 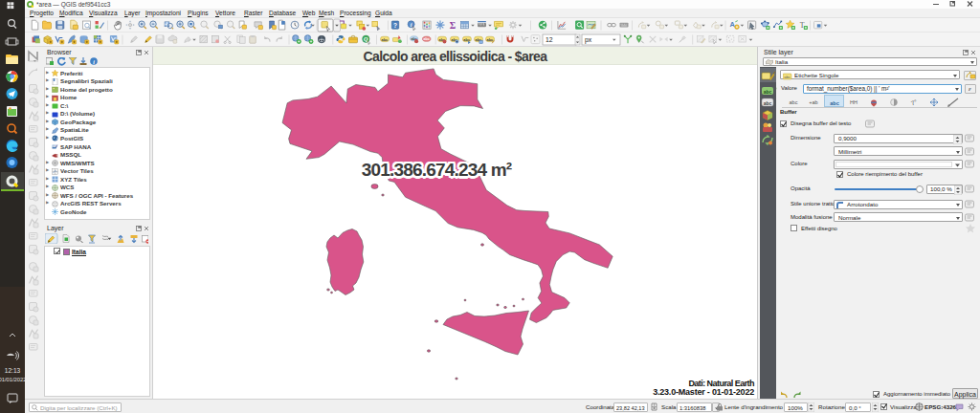 I want to click on svg-text: 01/01/2022, so click(x=12, y=380).